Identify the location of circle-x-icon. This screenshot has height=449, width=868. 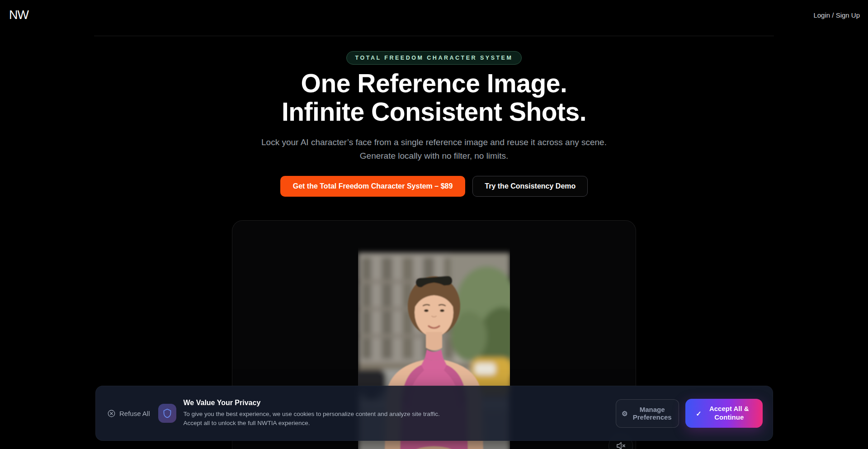
(111, 413).